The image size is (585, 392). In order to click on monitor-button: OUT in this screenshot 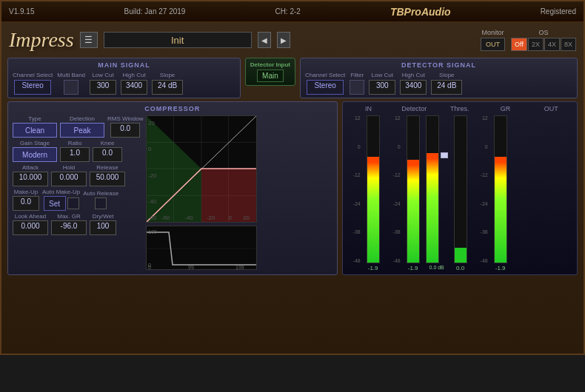, I will do `click(493, 44)`.